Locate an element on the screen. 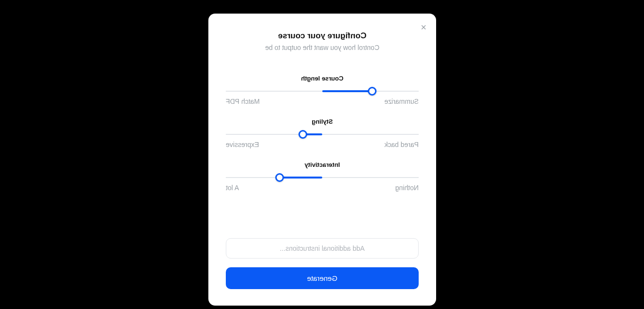  modal-header: Configure your course Control how you wa… is located at coordinates (322, 41).